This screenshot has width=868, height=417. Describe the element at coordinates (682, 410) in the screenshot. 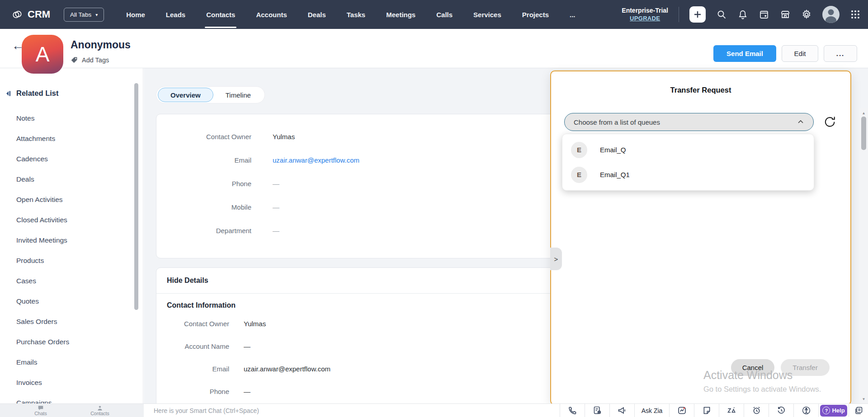

I see `zia-insights-button` at that location.